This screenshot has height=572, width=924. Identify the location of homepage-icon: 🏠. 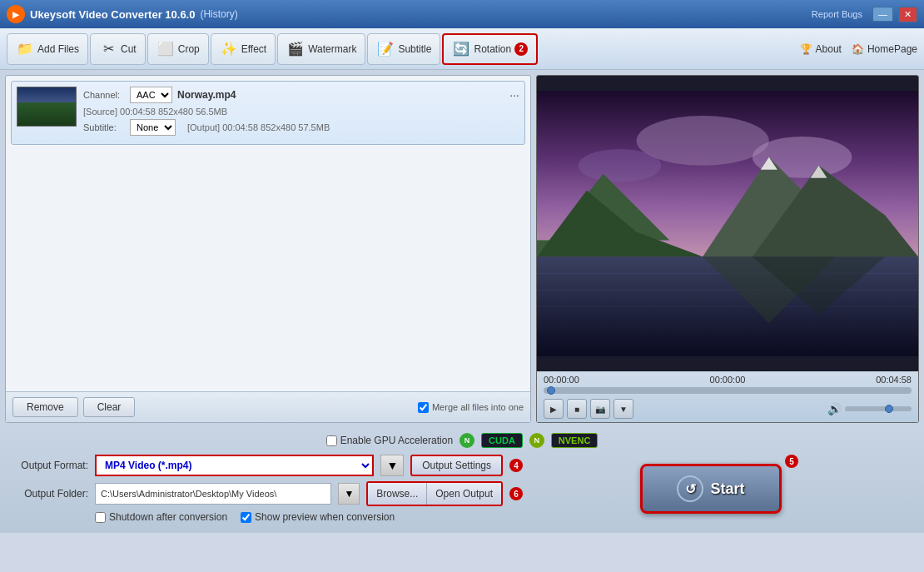
(857, 49).